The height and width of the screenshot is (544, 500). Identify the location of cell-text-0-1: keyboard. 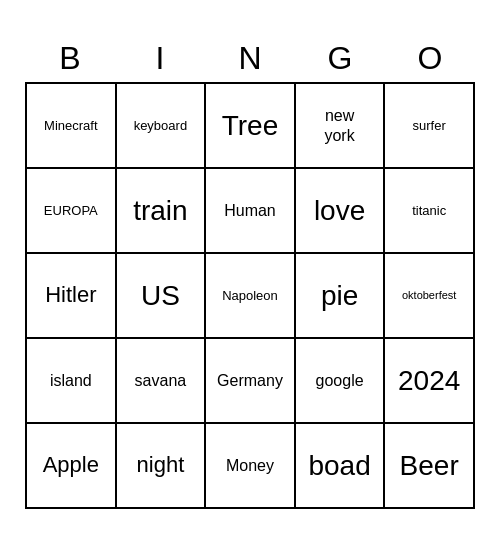
(160, 126).